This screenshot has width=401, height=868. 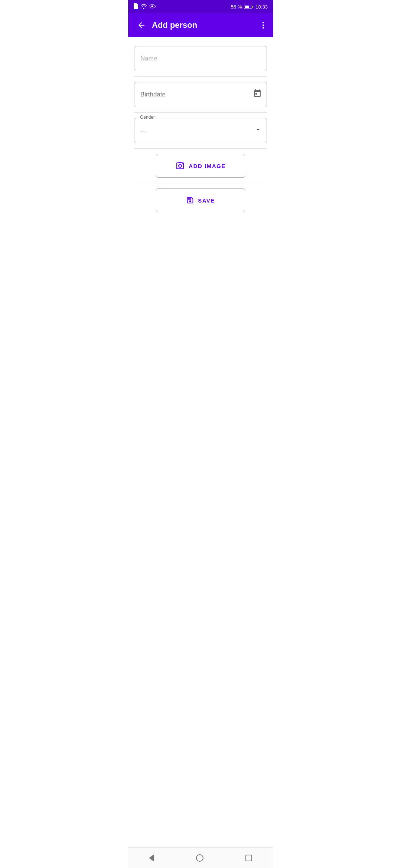 What do you see at coordinates (200, 7) in the screenshot?
I see `status-bar: 56 % 10:33` at bounding box center [200, 7].